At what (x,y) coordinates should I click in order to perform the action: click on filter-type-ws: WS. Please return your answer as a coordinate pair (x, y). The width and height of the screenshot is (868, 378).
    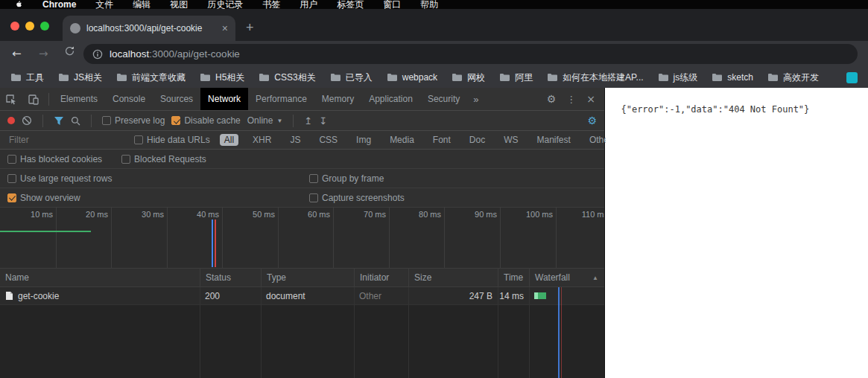
    Looking at the image, I should click on (511, 140).